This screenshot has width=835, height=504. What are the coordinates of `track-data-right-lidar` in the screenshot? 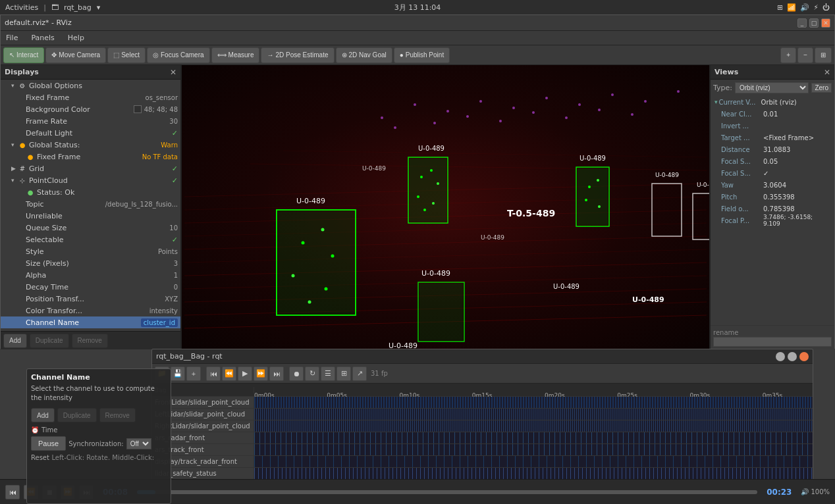 It's located at (533, 426).